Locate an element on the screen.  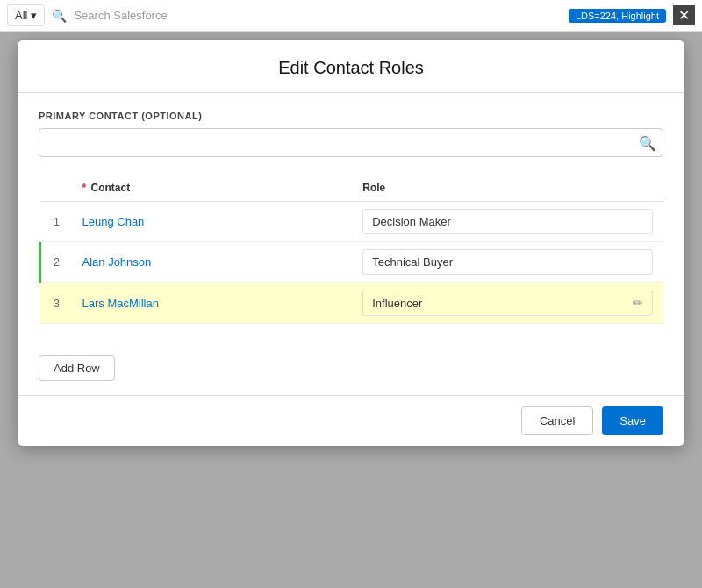
primary-contact-search-button: 🔍 is located at coordinates (648, 142).